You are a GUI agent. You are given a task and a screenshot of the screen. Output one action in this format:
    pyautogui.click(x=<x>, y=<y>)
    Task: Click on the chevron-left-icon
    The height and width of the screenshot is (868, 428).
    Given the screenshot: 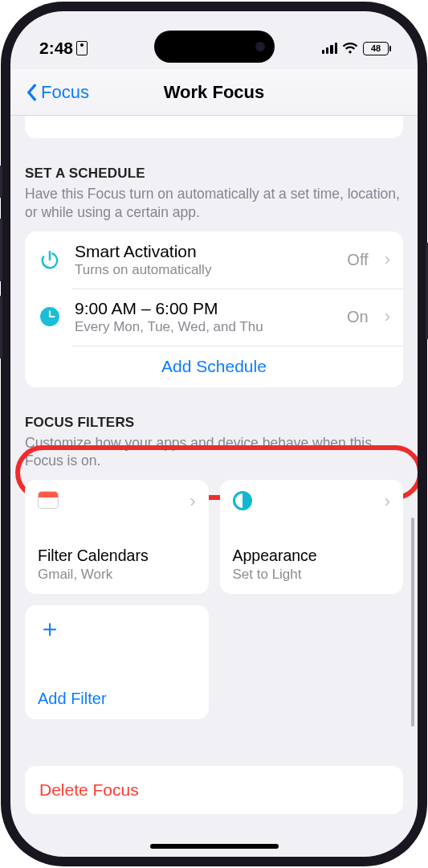 What is the action you would take?
    pyautogui.click(x=31, y=92)
    